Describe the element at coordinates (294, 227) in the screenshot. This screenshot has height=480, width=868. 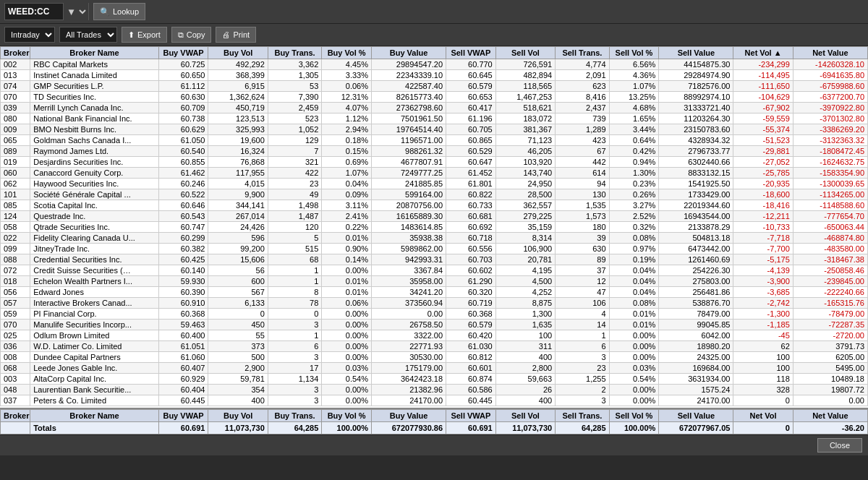
I see `table-cell: 120` at that location.